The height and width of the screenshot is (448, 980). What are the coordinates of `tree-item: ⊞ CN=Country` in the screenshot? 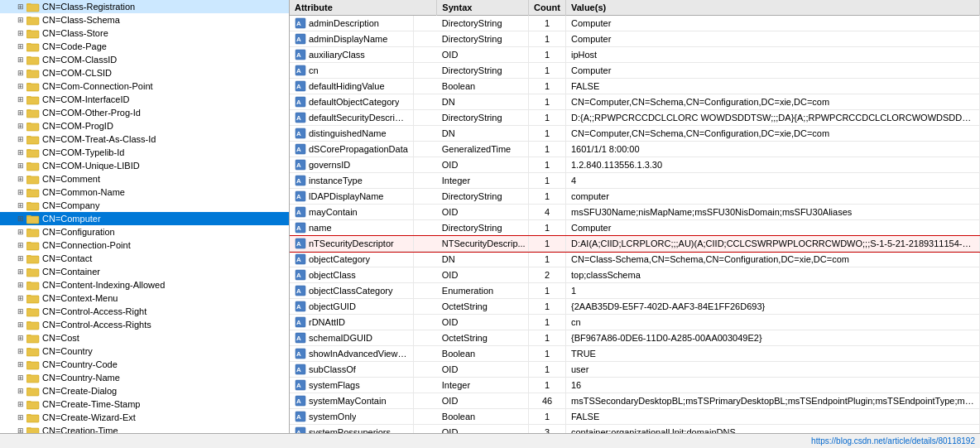 It's located at (144, 351).